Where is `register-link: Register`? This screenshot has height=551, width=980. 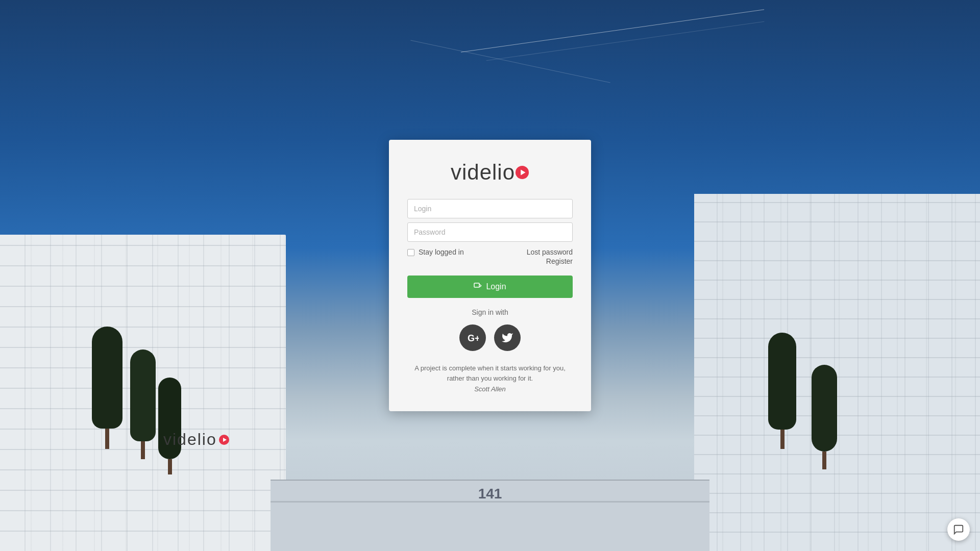 register-link: Register is located at coordinates (550, 261).